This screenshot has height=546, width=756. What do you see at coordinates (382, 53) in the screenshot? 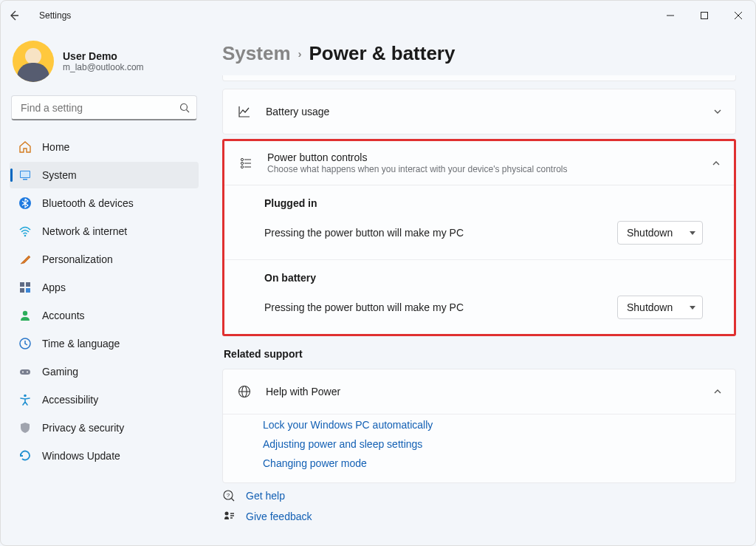
I see `breadcrumb-current: Power & battery` at bounding box center [382, 53].